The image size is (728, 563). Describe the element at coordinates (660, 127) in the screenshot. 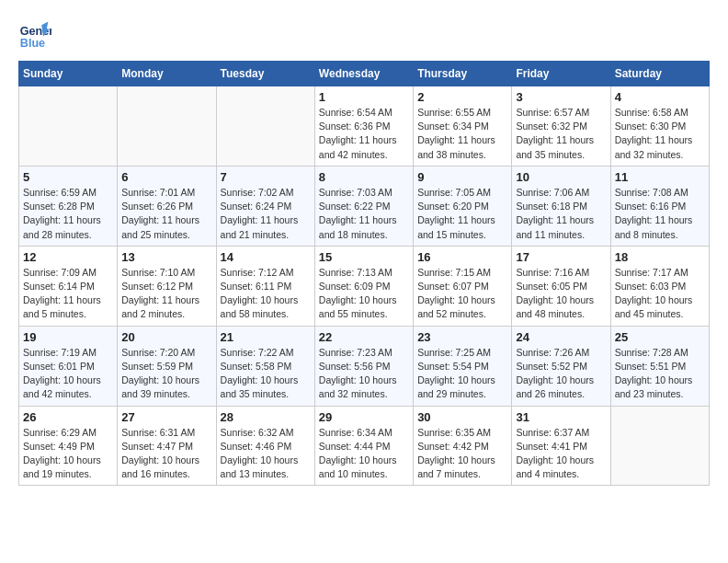

I see `calendar-cell: 4Sunrise: 6:58 AM Sunset: 6:30 PM Daylig…` at that location.